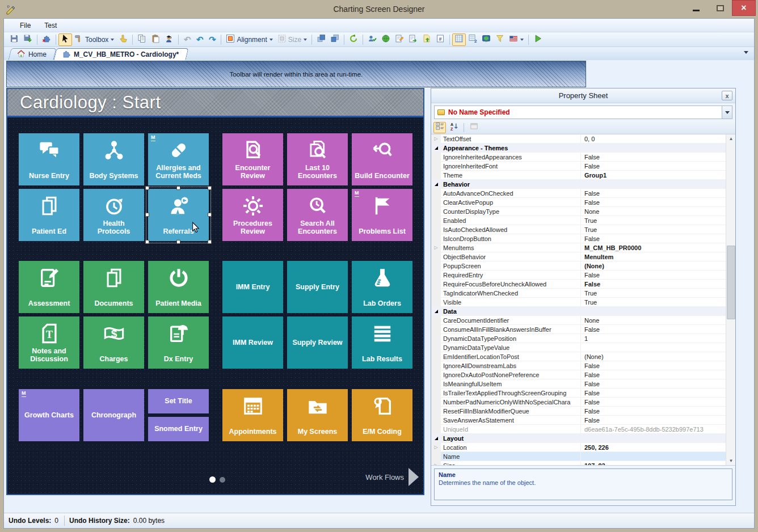  Describe the element at coordinates (121, 54) in the screenshot. I see `tab-screen: M_CV_HB_METRO - Cardiology*` at that location.